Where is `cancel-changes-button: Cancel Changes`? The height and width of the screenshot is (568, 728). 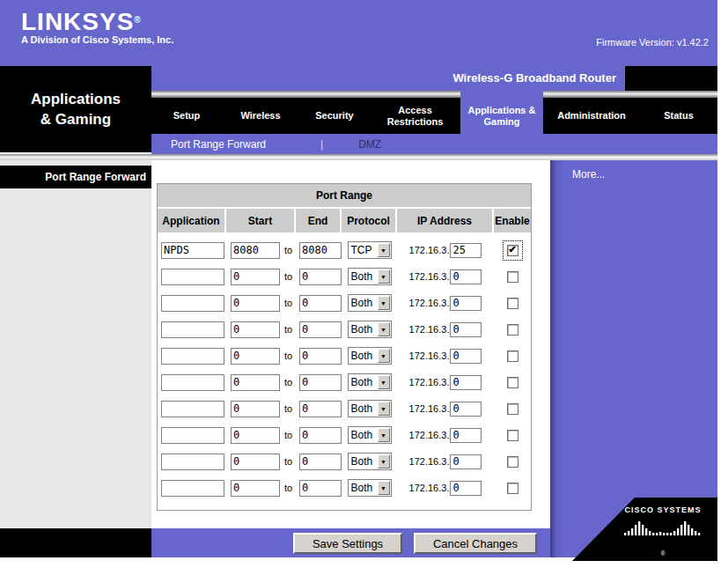
cancel-changes-button: Cancel Changes is located at coordinates (475, 543).